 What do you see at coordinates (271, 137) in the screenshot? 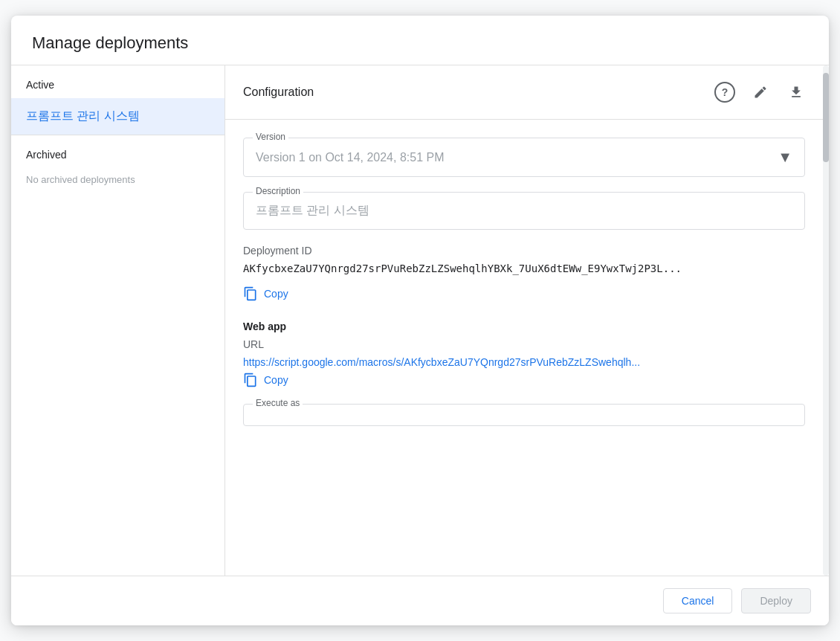
I see `version-label: Version` at bounding box center [271, 137].